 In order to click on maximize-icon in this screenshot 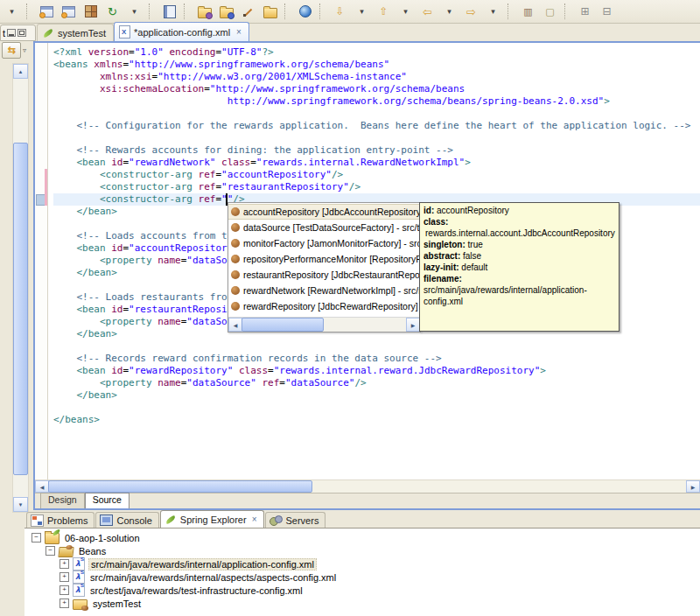, I will do `click(22, 33)`.